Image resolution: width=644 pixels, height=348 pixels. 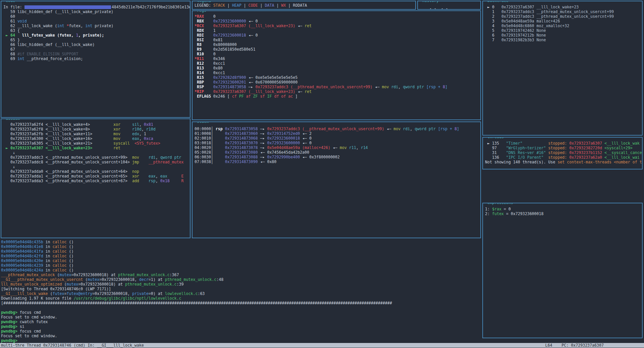 I want to click on terminal-line: pwndbg>, so click(x=241, y=341).